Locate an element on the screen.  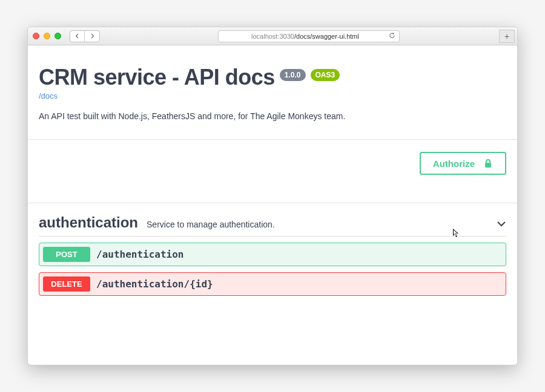
url-text: localhost:3030/docs/swagger-ui.html is located at coordinates (305, 36).